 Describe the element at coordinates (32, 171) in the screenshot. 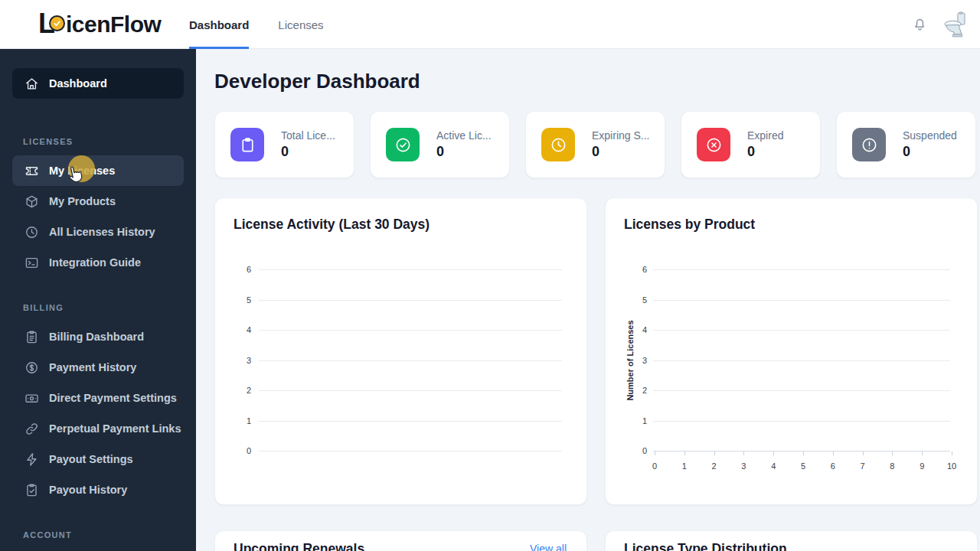

I see `ticket-icon` at that location.